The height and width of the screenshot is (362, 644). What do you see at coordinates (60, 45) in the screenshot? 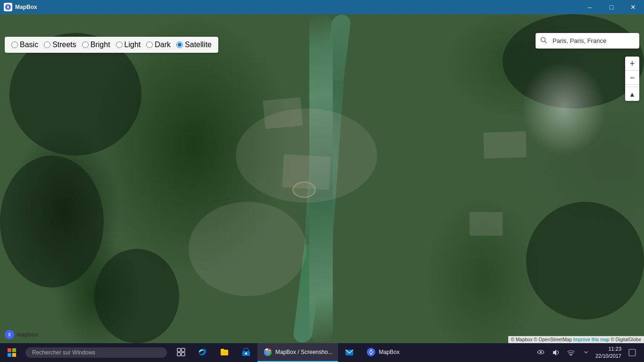
I see `style-option-streets: Streets` at bounding box center [60, 45].